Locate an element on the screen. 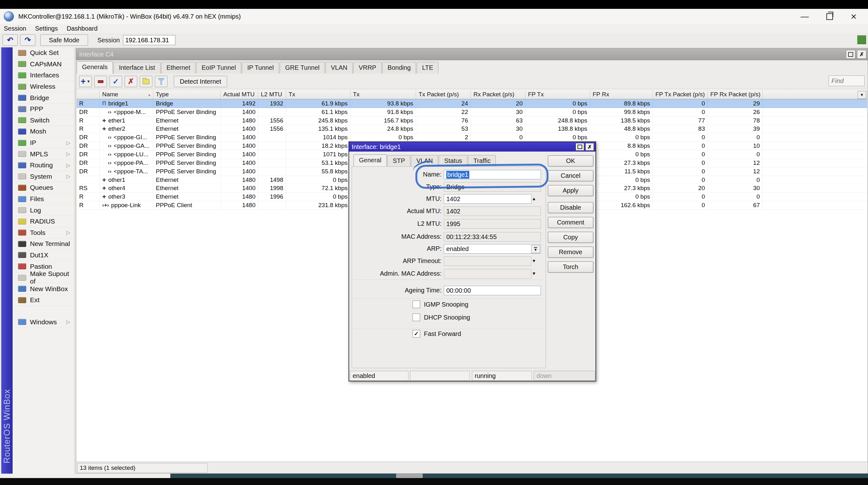 The width and height of the screenshot is (868, 485). disable-button: Disable is located at coordinates (571, 208).